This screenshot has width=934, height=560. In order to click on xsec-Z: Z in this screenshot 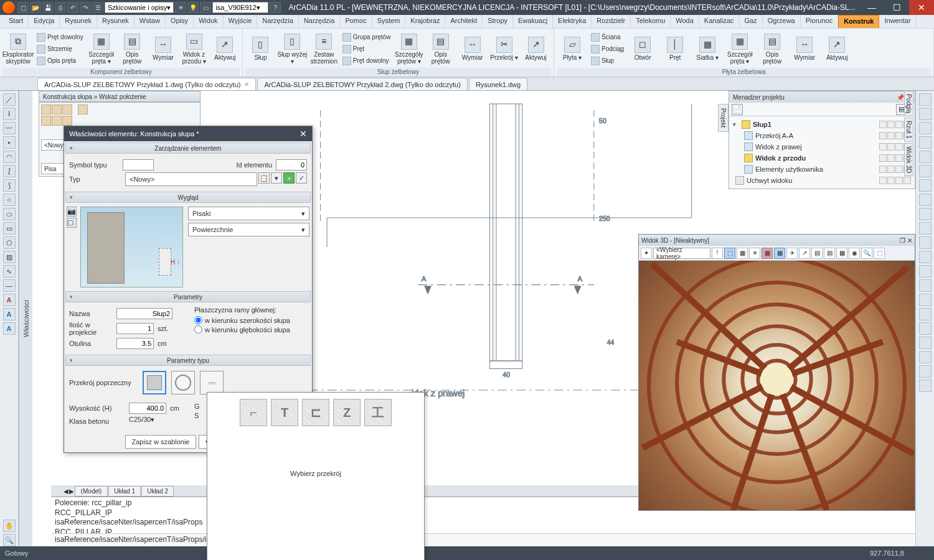, I will do `click(347, 413)`.